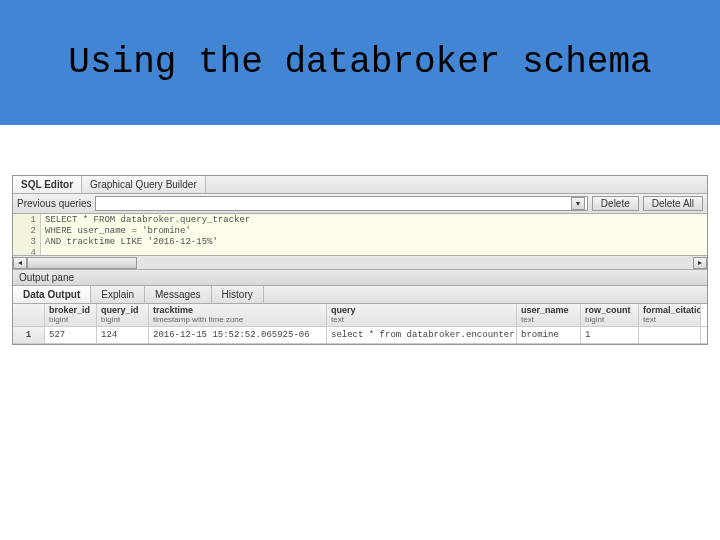 The image size is (720, 540). I want to click on grid-header-row: broker_idbigint query_idbigint tracktime…, so click(360, 316).